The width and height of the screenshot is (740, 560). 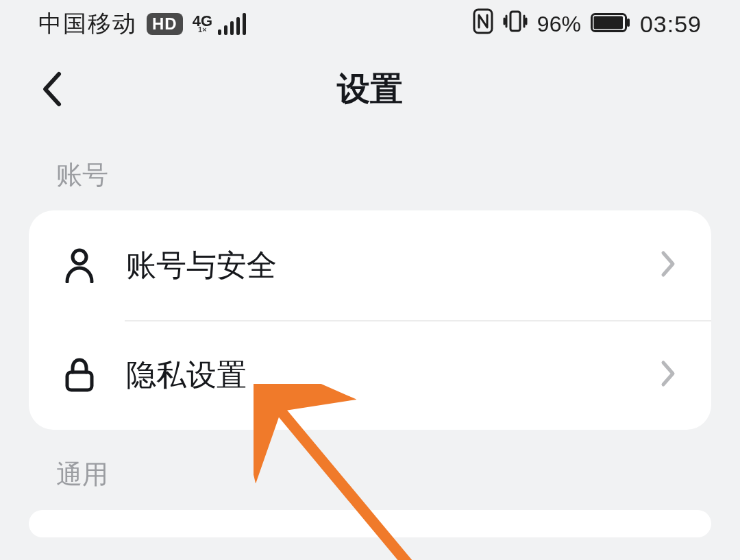 What do you see at coordinates (79, 375) in the screenshot?
I see `lock-icon` at bounding box center [79, 375].